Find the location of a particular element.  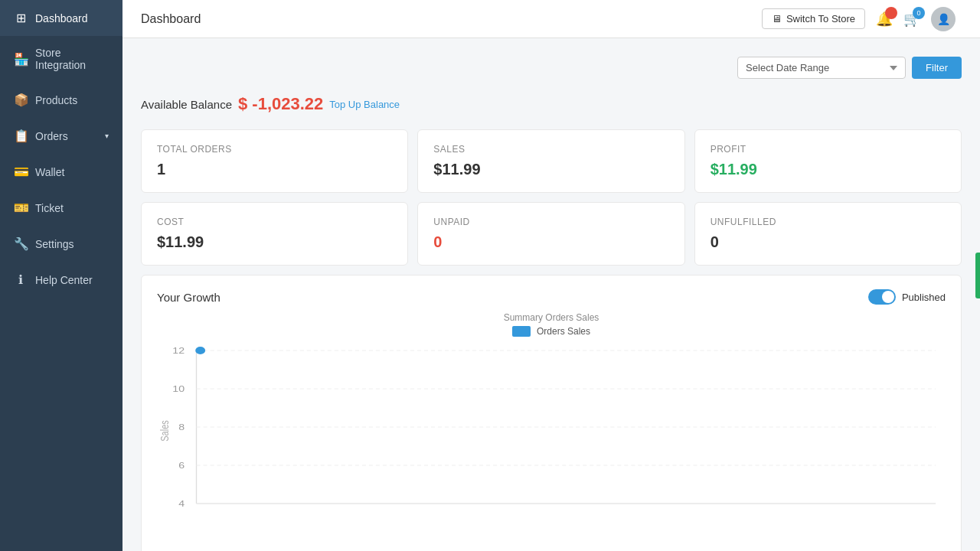

avatar: 👤 is located at coordinates (943, 19).